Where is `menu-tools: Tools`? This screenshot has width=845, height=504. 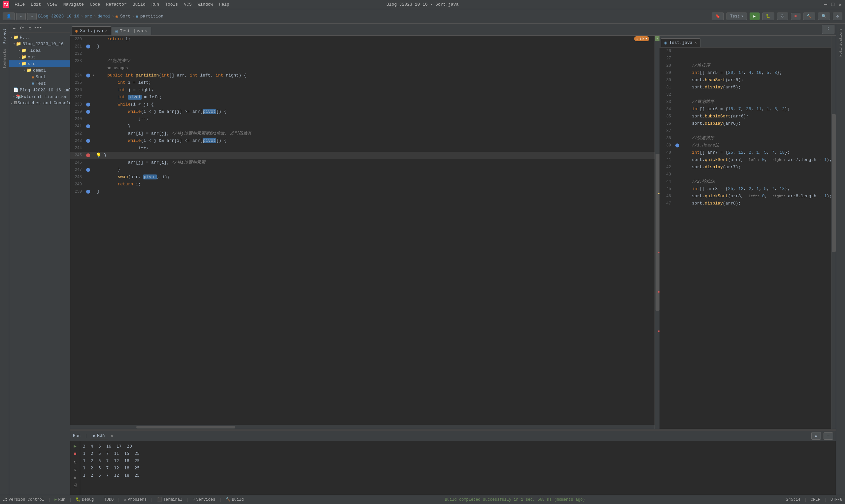
menu-tools: Tools is located at coordinates (171, 4).